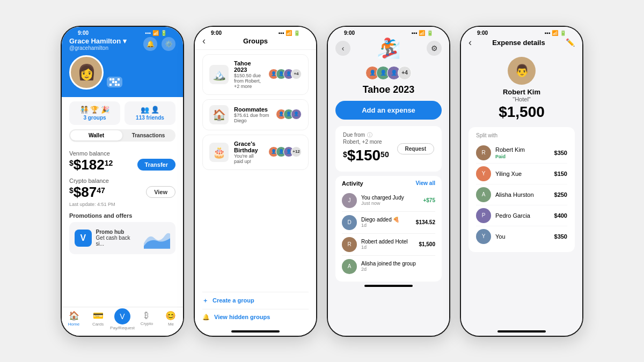 Image resolution: width=644 pixels, height=362 pixels. What do you see at coordinates (171, 321) in the screenshot?
I see `nav-me: 😊 Me` at bounding box center [171, 321].